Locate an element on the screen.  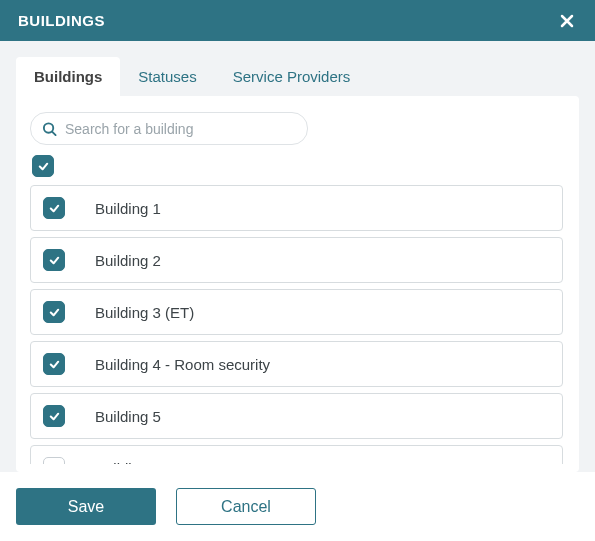
close-button is located at coordinates (567, 21).